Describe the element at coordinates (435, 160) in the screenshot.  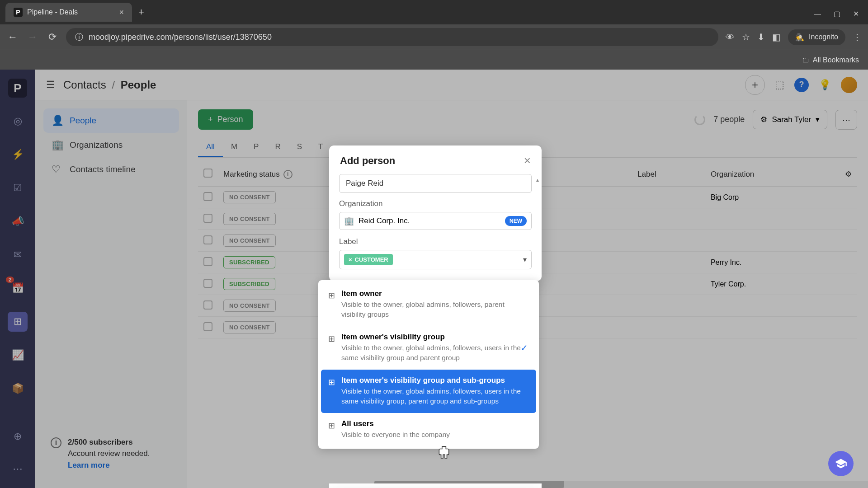
I see `modal-header: Add person ×` at that location.